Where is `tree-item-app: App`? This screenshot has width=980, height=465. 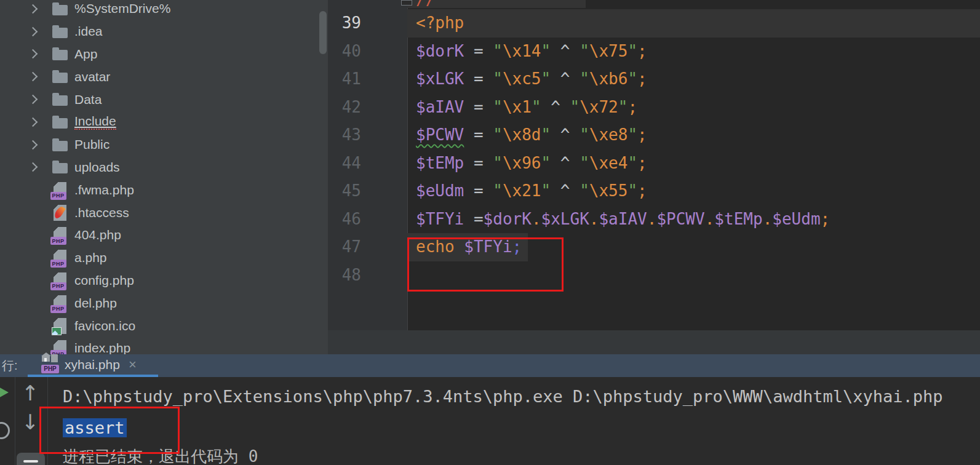
tree-item-app: App is located at coordinates (164, 54).